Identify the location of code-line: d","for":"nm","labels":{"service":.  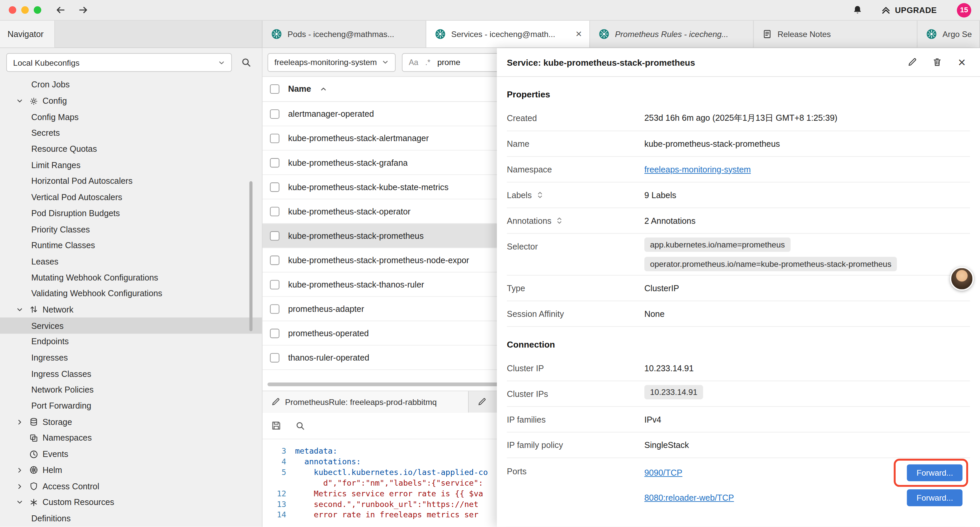
(391, 483).